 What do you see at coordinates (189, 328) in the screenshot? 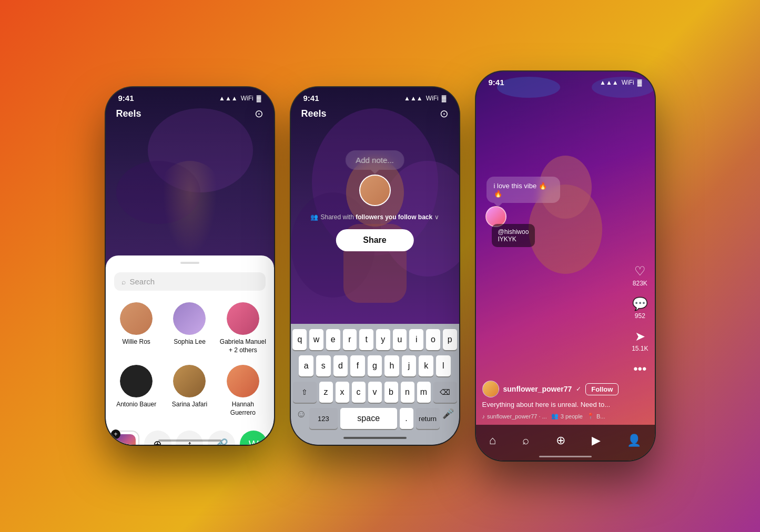
I see `contact-sophia: Sophia Lee` at bounding box center [189, 328].